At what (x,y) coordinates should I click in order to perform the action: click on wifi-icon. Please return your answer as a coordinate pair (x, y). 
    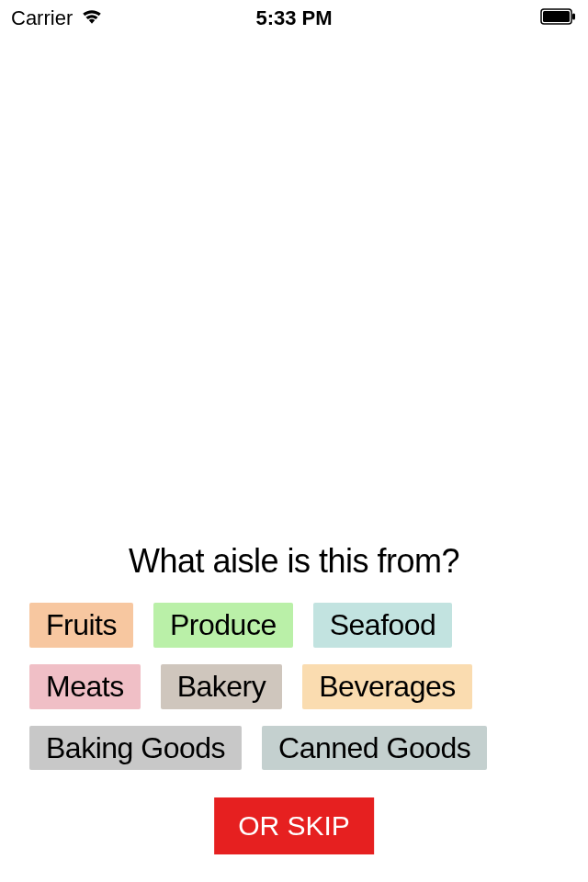
    Looking at the image, I should click on (92, 18).